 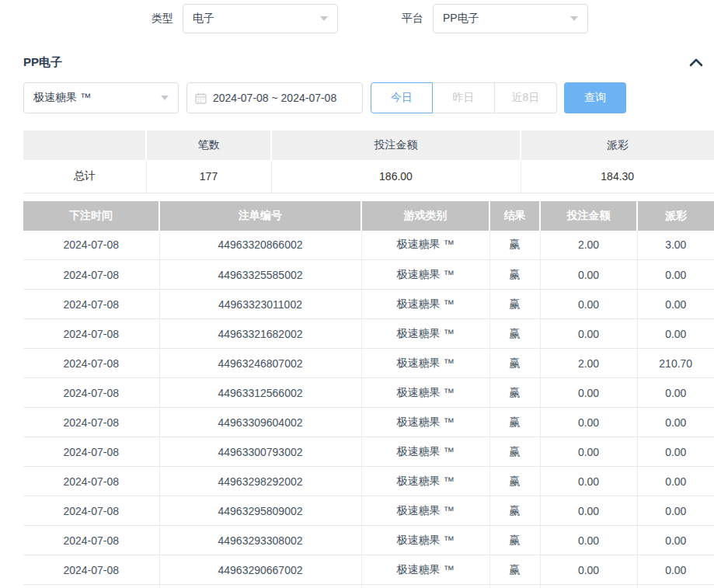 What do you see at coordinates (208, 145) in the screenshot?
I see `summary-header-count: 笔数` at bounding box center [208, 145].